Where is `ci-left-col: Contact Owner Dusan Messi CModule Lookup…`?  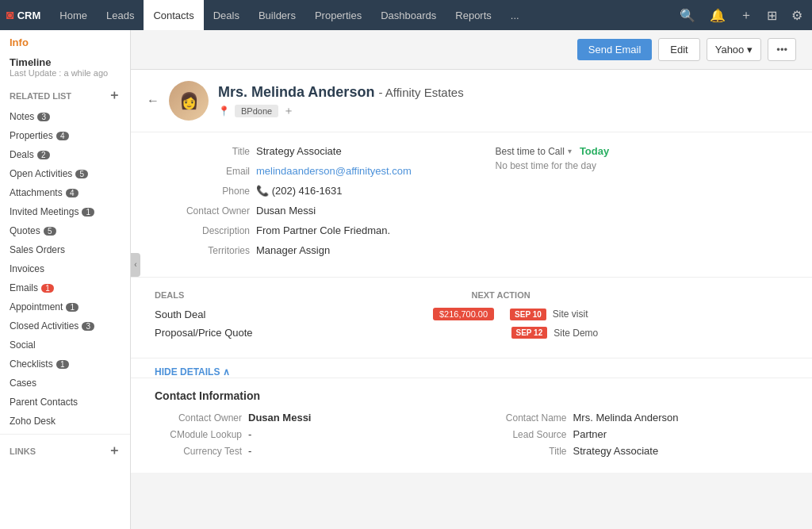
ci-left-col: Contact Owner Dusan Messi CModule Lookup… is located at coordinates (309, 436).